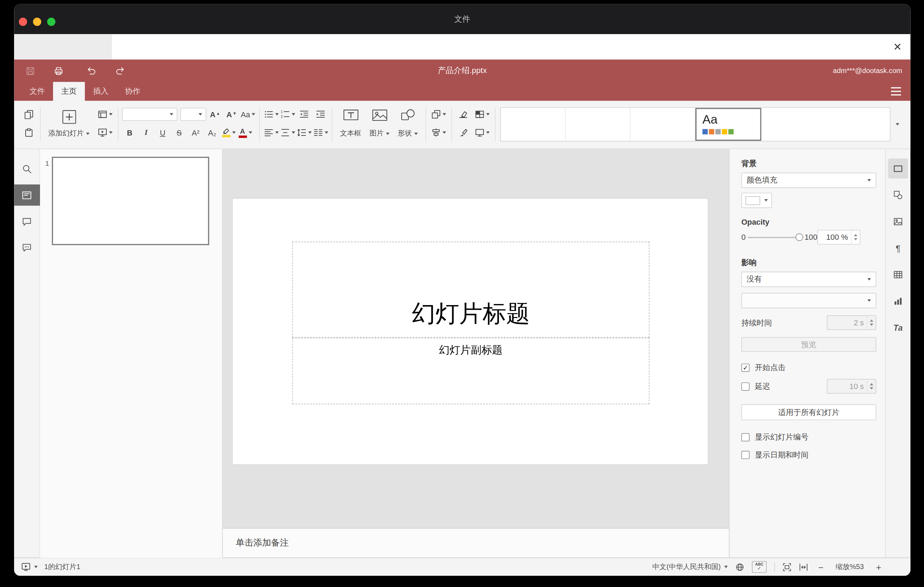 The height and width of the screenshot is (587, 924). Describe the element at coordinates (476, 542) in the screenshot. I see `notes-area: 单击添加备注` at that location.